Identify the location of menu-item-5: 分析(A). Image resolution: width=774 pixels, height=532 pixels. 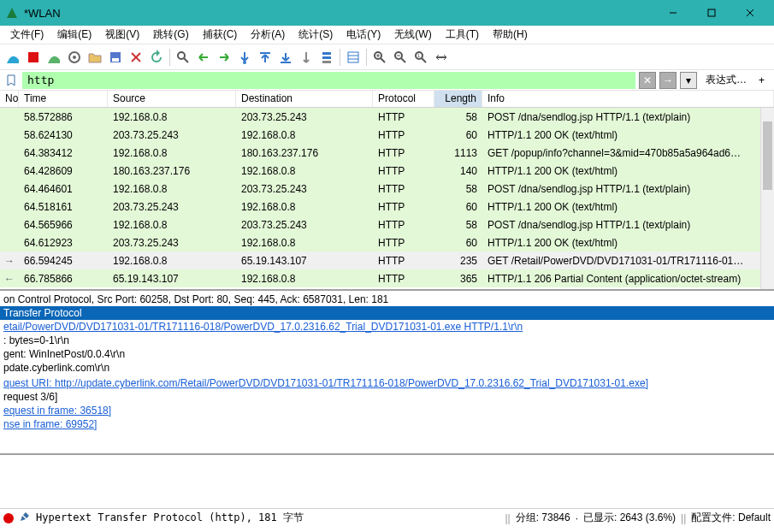
(268, 34).